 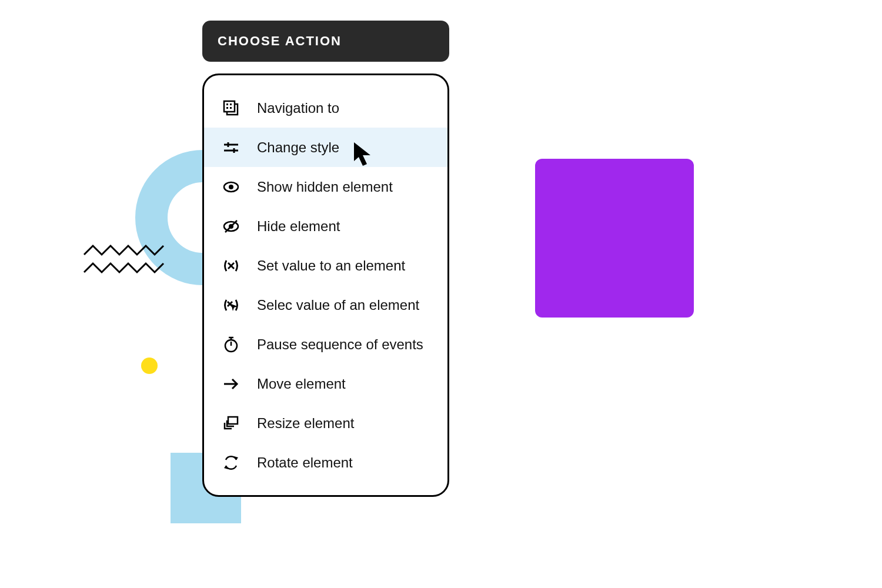 What do you see at coordinates (326, 383) in the screenshot?
I see `menu-item-move-element: Move element` at bounding box center [326, 383].